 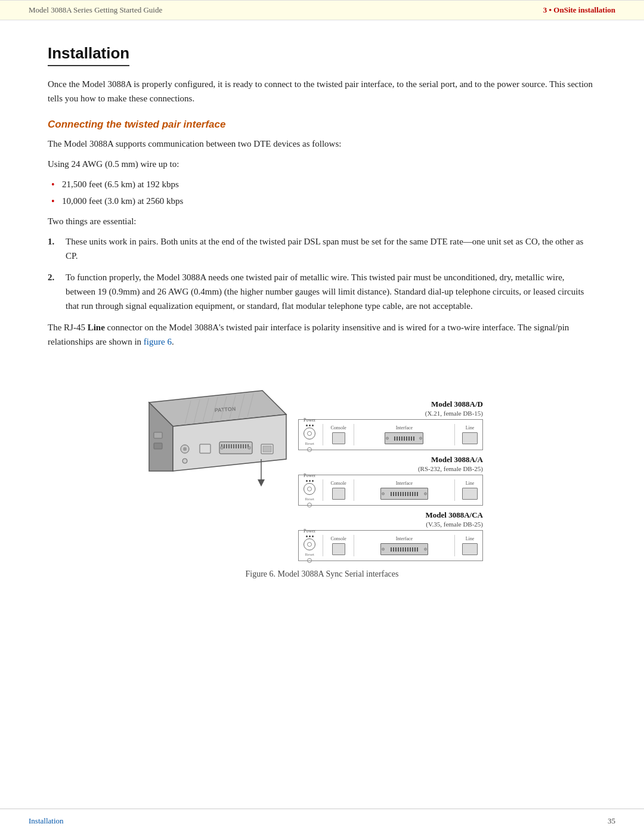 I want to click on list-item: 21,500 feet (6.5 km) at 192 kbps, so click(x=322, y=184).